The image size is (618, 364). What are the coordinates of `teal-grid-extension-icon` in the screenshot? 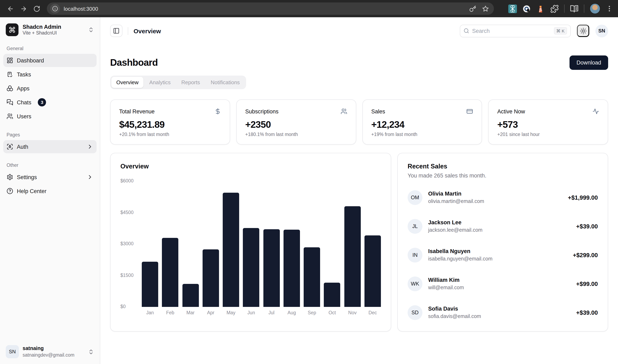 It's located at (513, 9).